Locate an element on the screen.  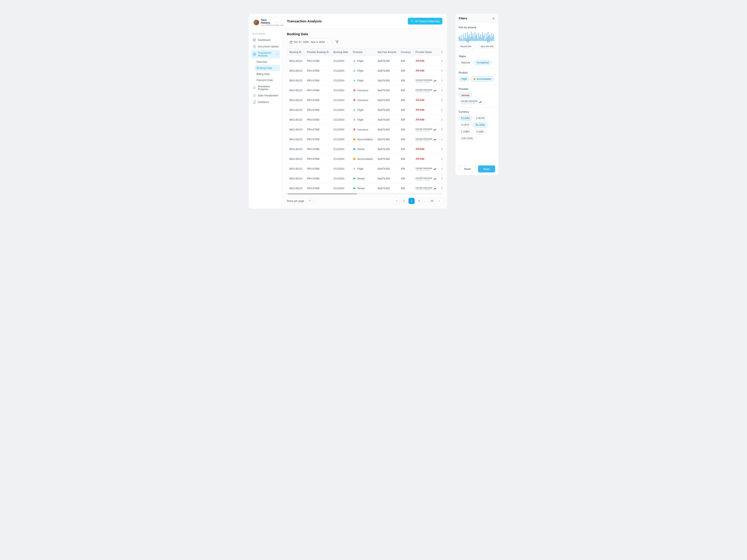
user-name: Sara Natalya is located at coordinates (267, 21).